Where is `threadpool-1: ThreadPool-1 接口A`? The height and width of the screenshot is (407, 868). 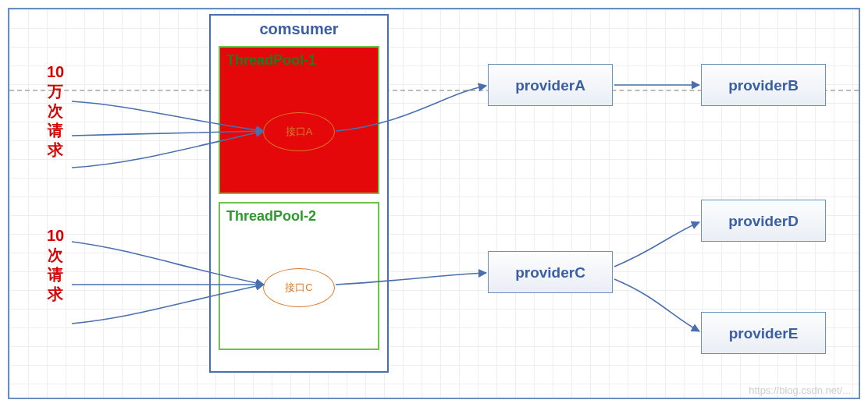
threadpool-1: ThreadPool-1 接口A is located at coordinates (299, 120).